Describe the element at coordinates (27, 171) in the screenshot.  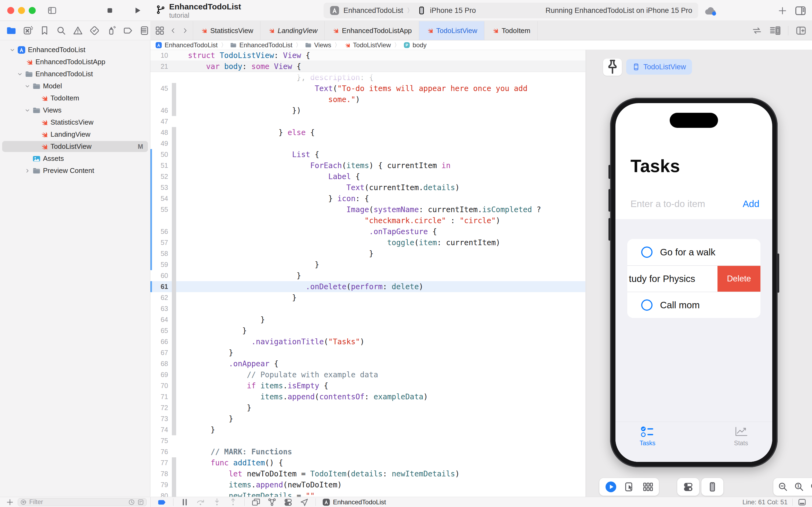
I see `disclosure-right-icon` at that location.